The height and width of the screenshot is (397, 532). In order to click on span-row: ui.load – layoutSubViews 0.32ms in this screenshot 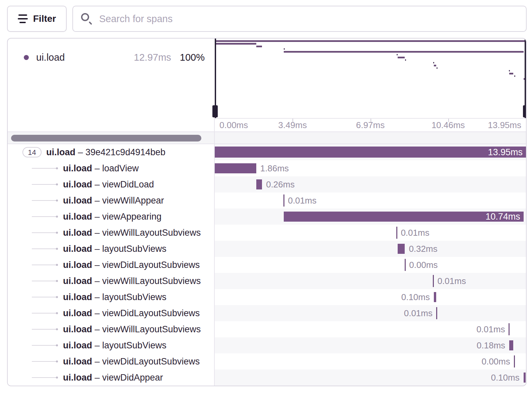, I will do `click(267, 249)`.